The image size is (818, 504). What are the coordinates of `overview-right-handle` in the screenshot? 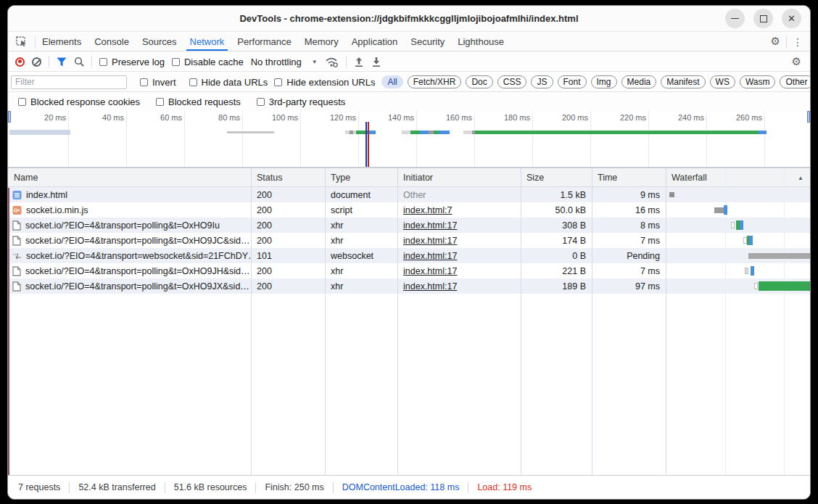 It's located at (809, 117).